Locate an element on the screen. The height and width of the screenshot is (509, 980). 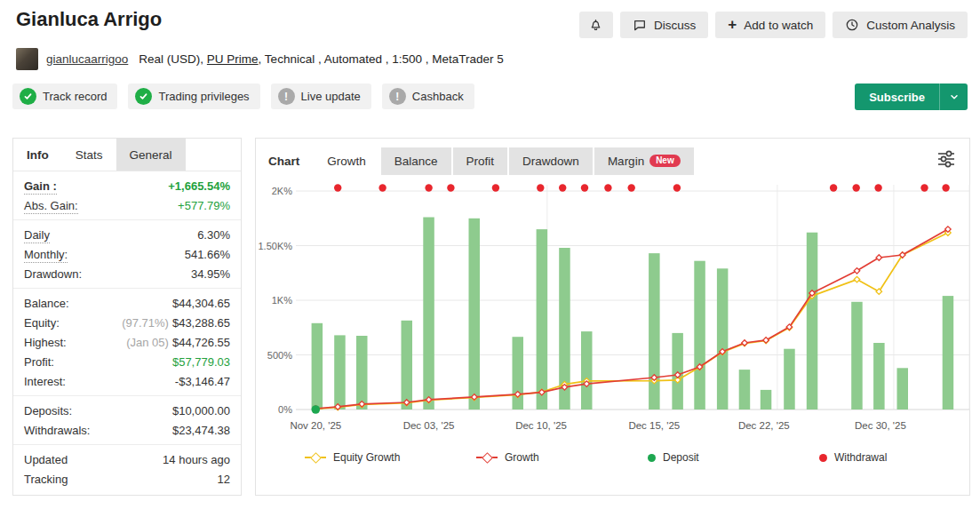
drawdown-value: 34.95% is located at coordinates (211, 274).